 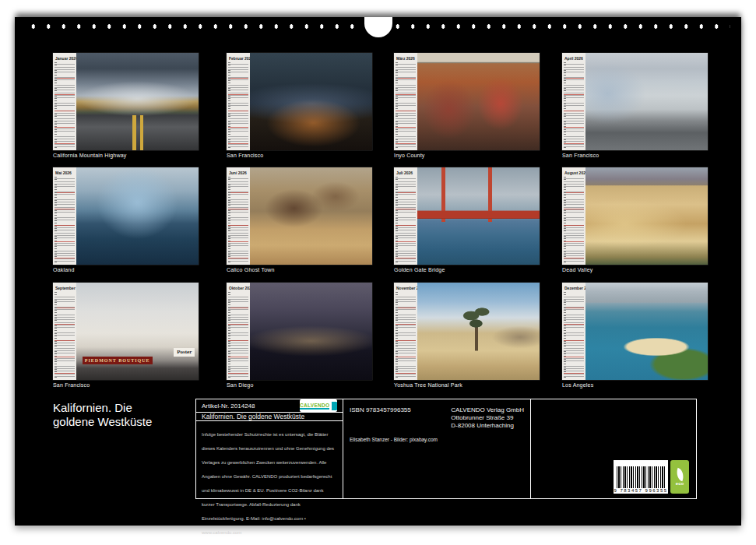 What do you see at coordinates (467, 156) in the screenshot?
I see `photo-caption: Inyo County` at bounding box center [467, 156].